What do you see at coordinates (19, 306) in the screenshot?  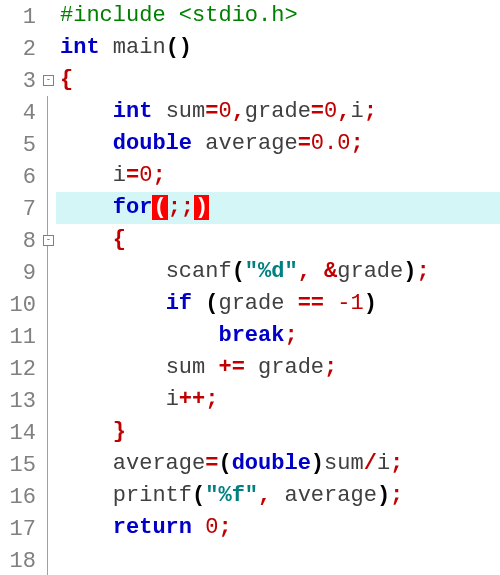 I see `line-number: 10` at bounding box center [19, 306].